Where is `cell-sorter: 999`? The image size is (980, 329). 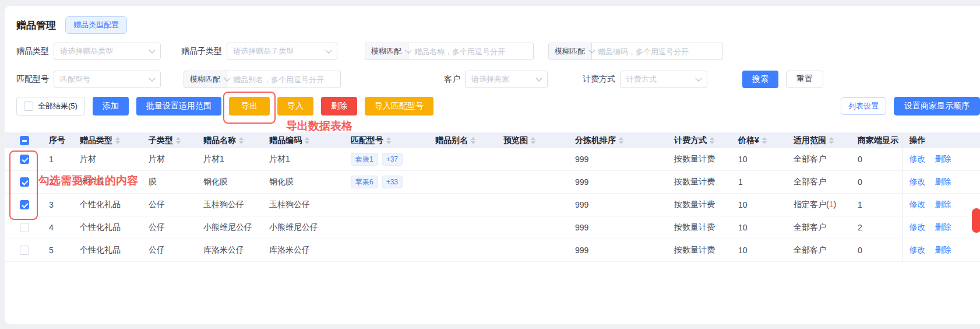 cell-sorter: 999 is located at coordinates (618, 182).